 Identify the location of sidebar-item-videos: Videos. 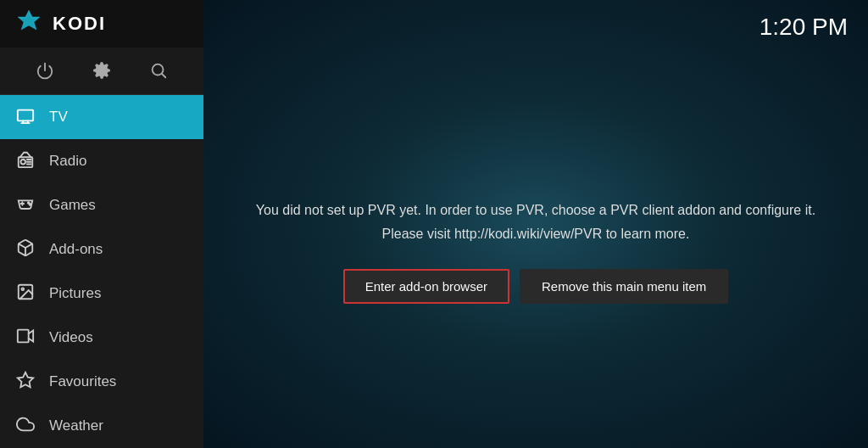
(102, 338).